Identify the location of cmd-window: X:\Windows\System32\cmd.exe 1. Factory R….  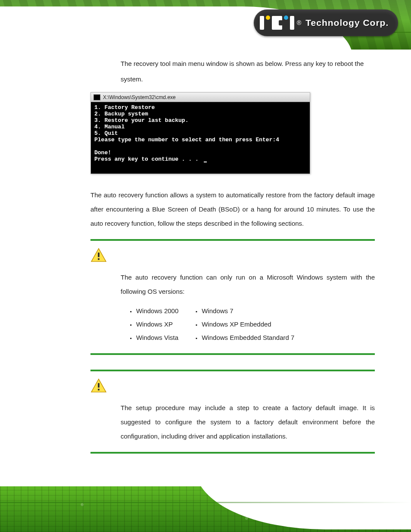
(200, 133).